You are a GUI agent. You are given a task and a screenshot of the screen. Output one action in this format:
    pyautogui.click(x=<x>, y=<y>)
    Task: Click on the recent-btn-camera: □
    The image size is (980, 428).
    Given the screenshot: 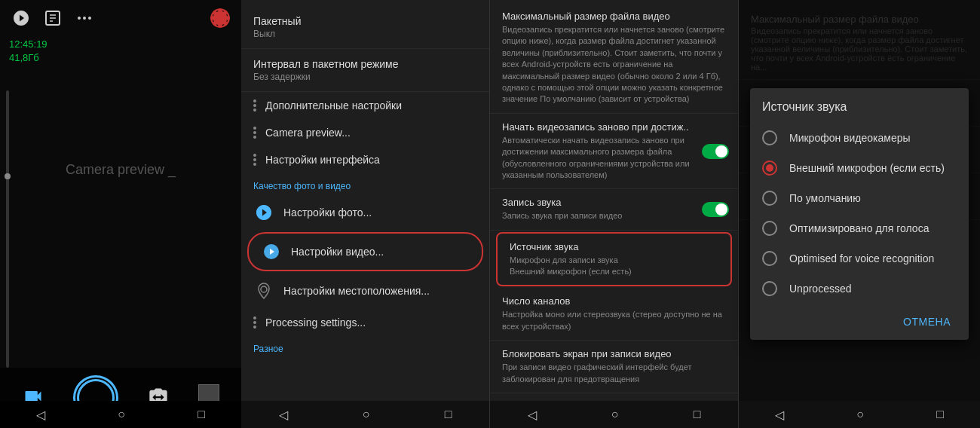 What is the action you would take?
    pyautogui.click(x=201, y=414)
    